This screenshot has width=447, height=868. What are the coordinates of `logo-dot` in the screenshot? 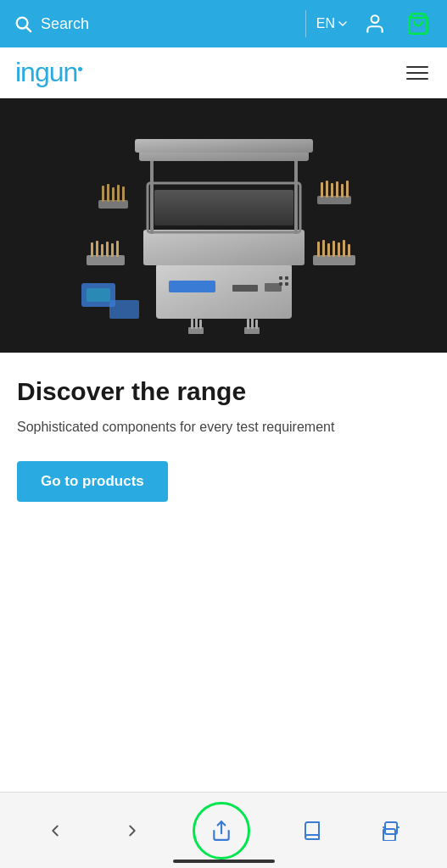 It's located at (80, 70).